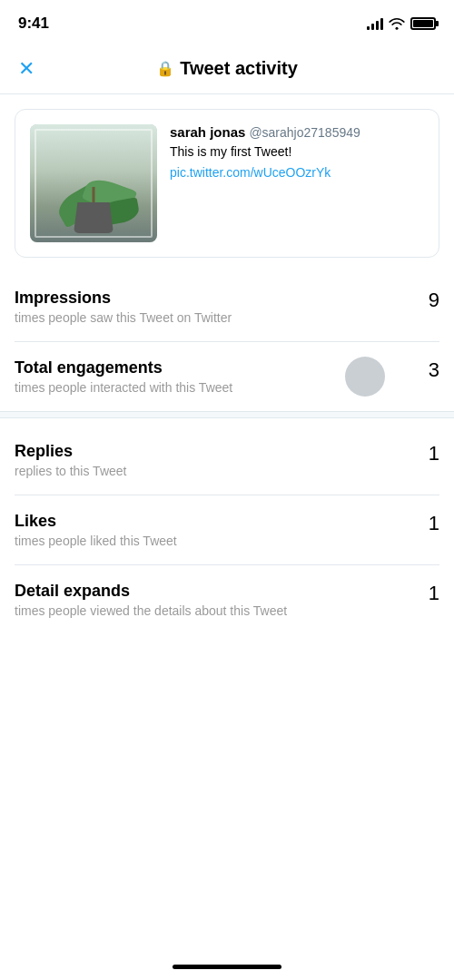 The image size is (454, 980). What do you see at coordinates (218, 298) in the screenshot?
I see `impressions-label: Impressions` at bounding box center [218, 298].